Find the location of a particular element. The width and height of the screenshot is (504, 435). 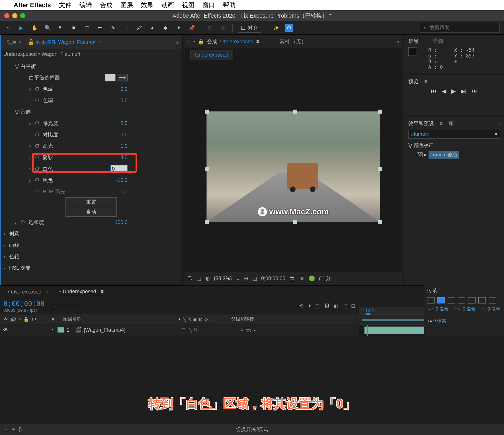

orbit-tool-icon: ↻ is located at coordinates (61, 28).